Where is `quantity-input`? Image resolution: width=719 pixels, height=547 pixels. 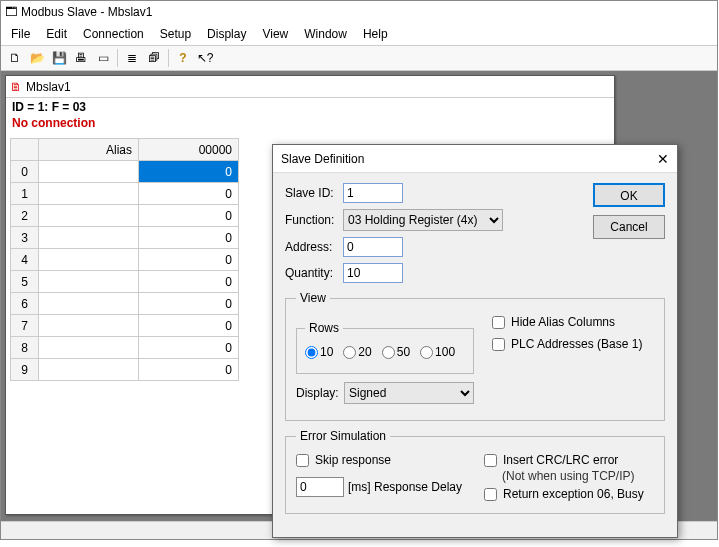
quantity-input is located at coordinates (373, 273).